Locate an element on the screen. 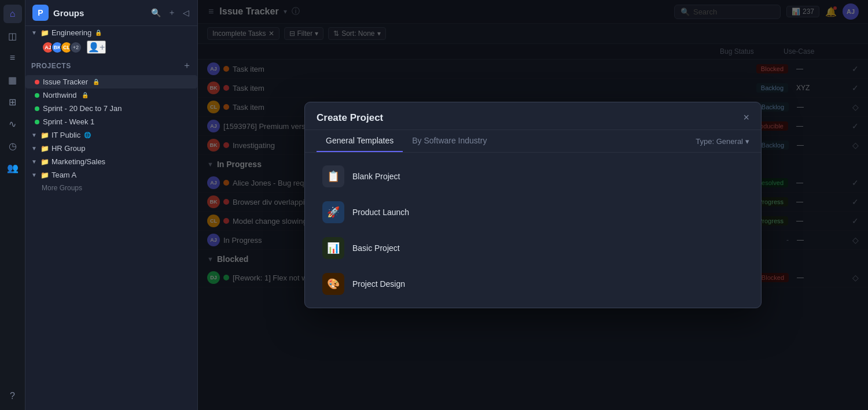  marketing-folder-icon: 📁 is located at coordinates (45, 162).